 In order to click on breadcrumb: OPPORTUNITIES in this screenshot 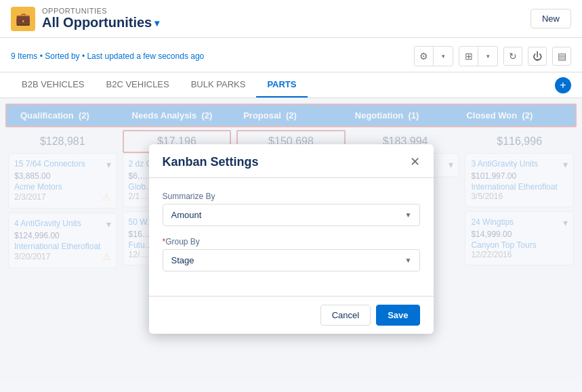, I will do `click(100, 11)`.